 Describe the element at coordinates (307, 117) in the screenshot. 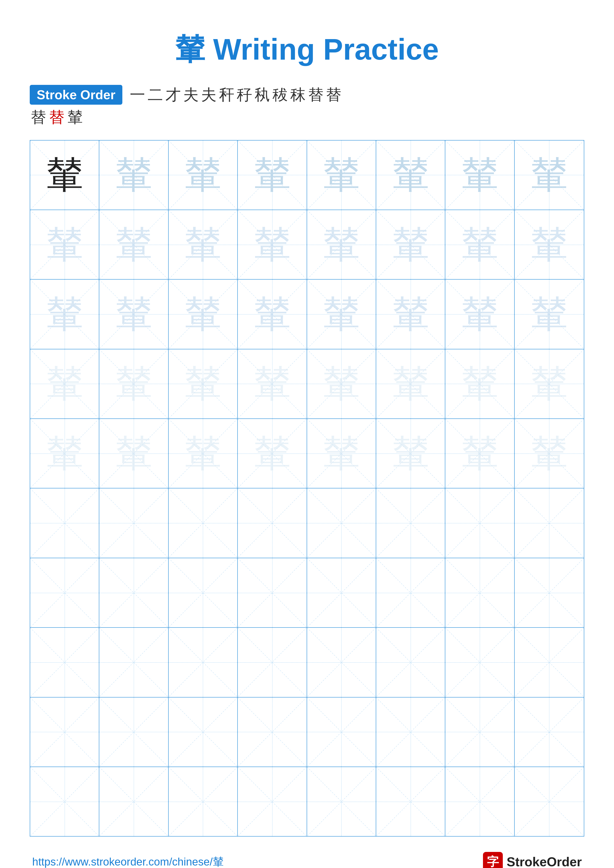

I see `stroke-line2: 替 替 輦` at that location.